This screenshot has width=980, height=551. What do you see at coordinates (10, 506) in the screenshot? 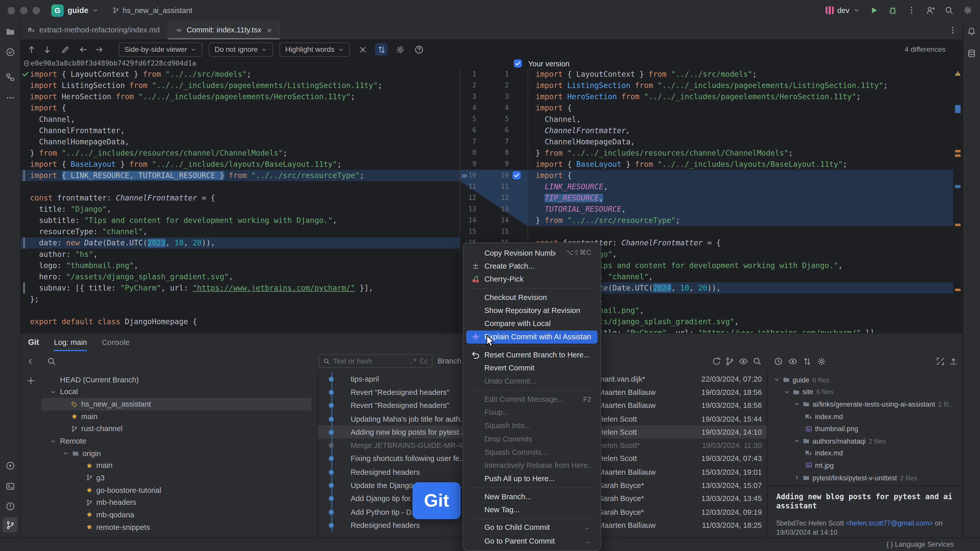
I see `problems-tool-button` at bounding box center [10, 506].